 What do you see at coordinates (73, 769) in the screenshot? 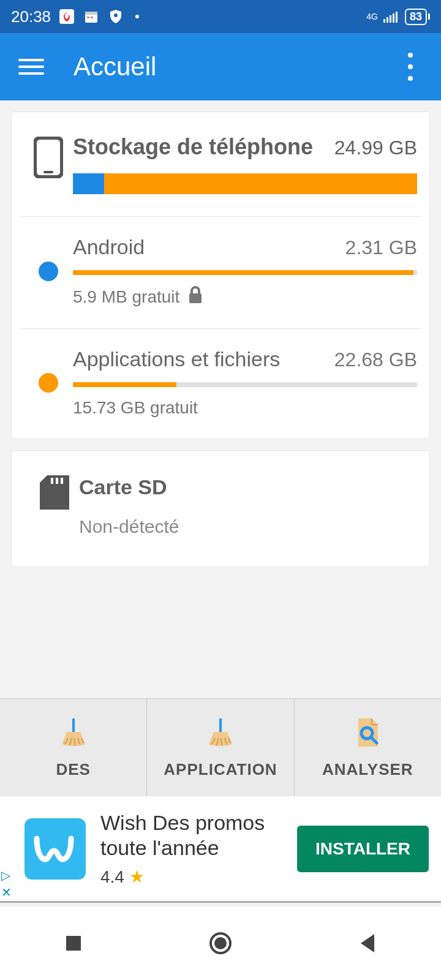
I see `tab-des-label: DES` at bounding box center [73, 769].